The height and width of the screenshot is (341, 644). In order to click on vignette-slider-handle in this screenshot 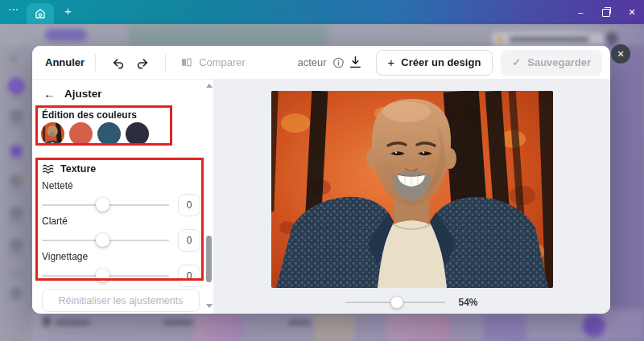, I will do `click(103, 275)`.